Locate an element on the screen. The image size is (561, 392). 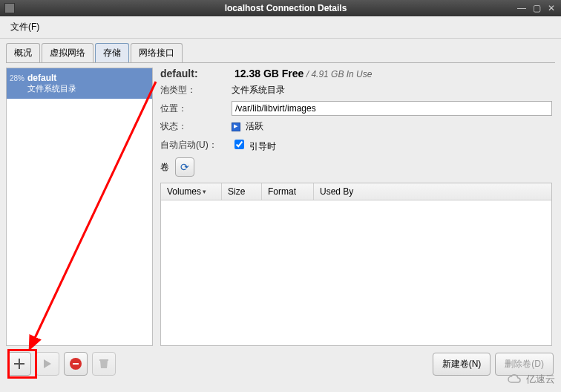
pool-in-use: / 4.91 GB In Use is located at coordinates (340, 74).